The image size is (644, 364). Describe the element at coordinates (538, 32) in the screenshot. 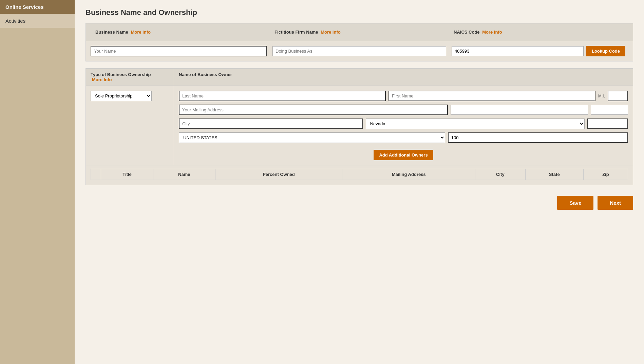

I see `col-header-naics: NAICS Code More Info` at that location.